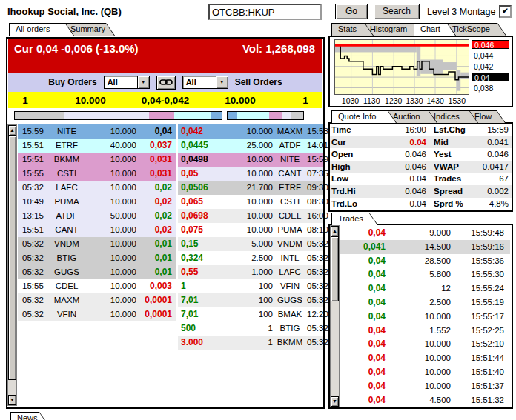  What do you see at coordinates (97, 173) in the screenshot?
I see `buy-order-row: 15:55CSTI10.0000,031` at bounding box center [97, 173].